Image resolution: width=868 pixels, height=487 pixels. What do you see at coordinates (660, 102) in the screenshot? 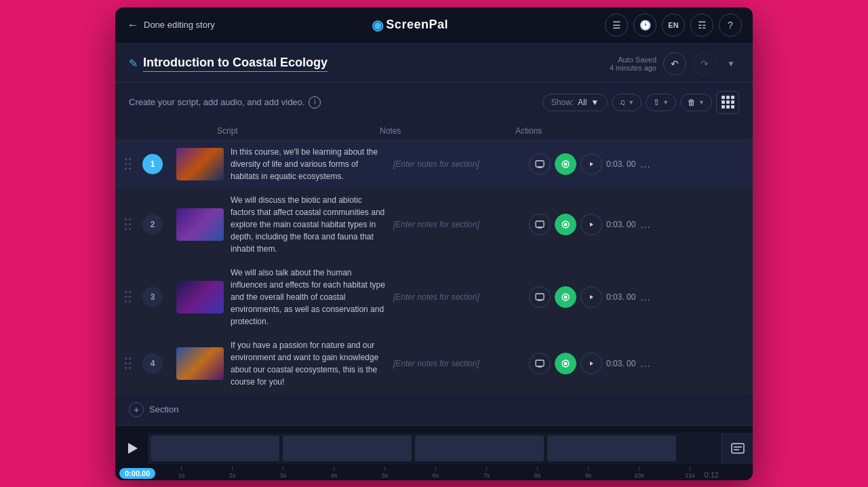
I see `upload-tool-button: ⇧ ▼` at bounding box center [660, 102].